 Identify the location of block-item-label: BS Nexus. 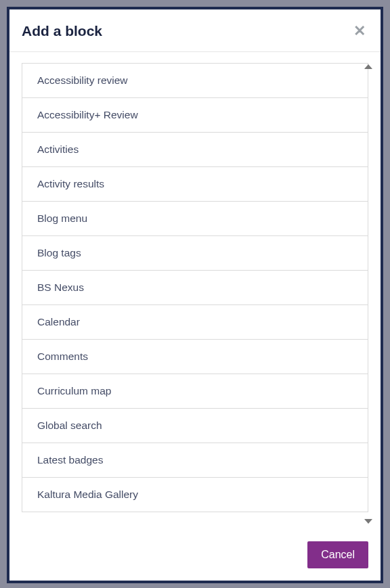
(61, 287).